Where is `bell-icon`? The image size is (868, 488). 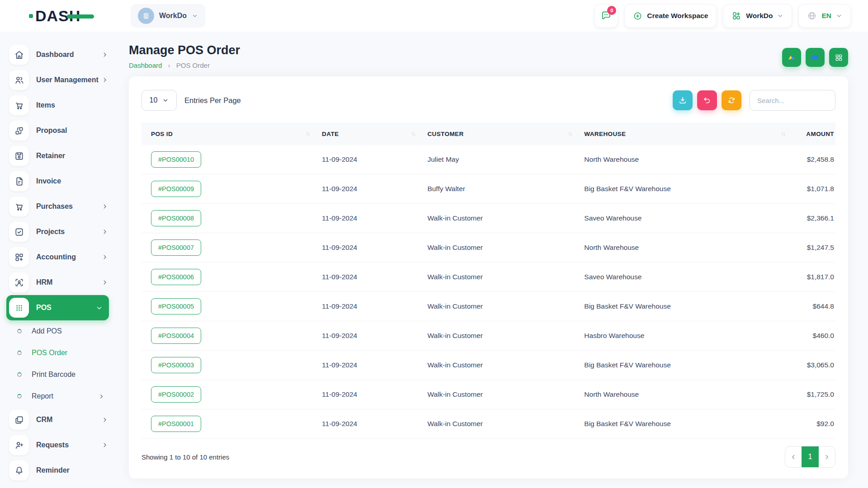 bell-icon is located at coordinates (19, 470).